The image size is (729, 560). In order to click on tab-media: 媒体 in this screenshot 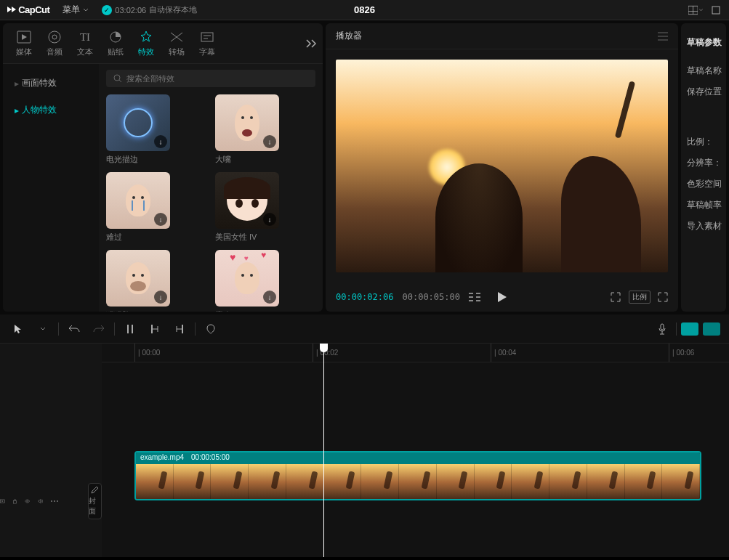, I will do `click(24, 44)`.